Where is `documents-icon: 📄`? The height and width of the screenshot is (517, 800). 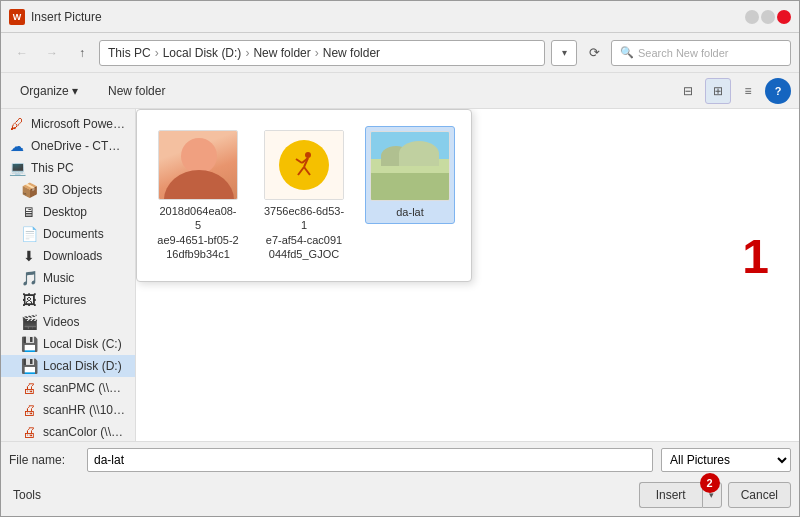
documents-icon: 📄 is located at coordinates (29, 234).